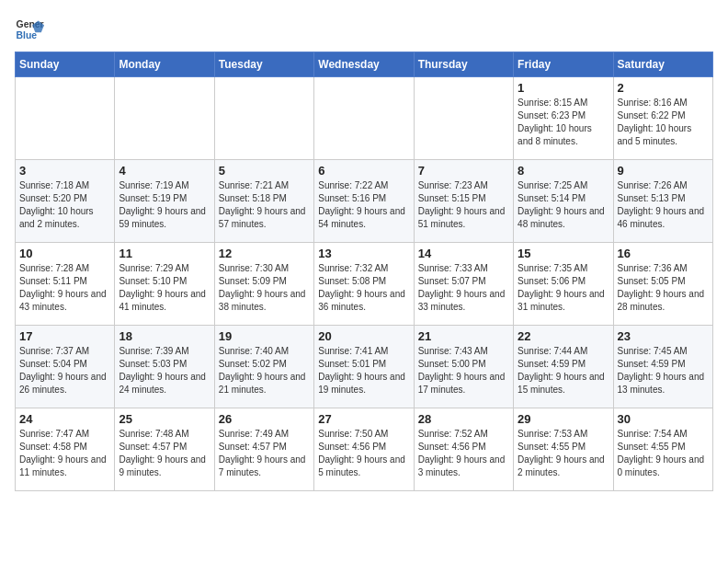 This screenshot has width=728, height=563. I want to click on day-number: 27, so click(364, 419).